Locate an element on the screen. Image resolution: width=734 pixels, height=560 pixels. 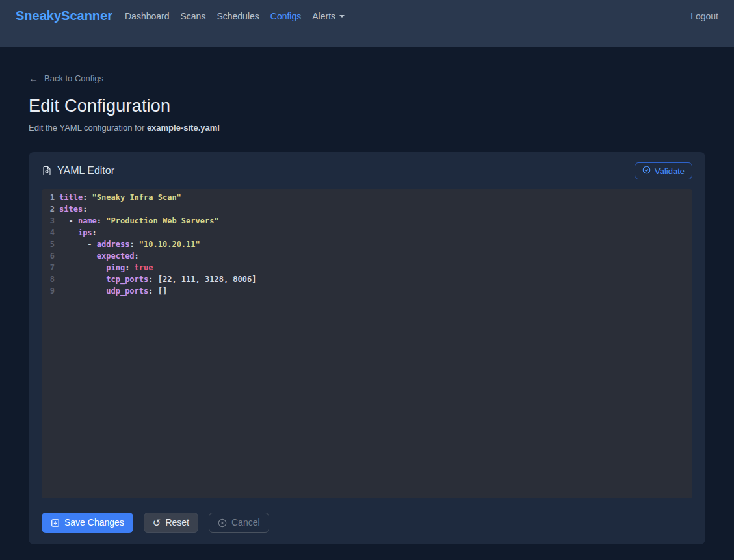
back-to-configs-link: ← Back to Configs is located at coordinates (66, 78).